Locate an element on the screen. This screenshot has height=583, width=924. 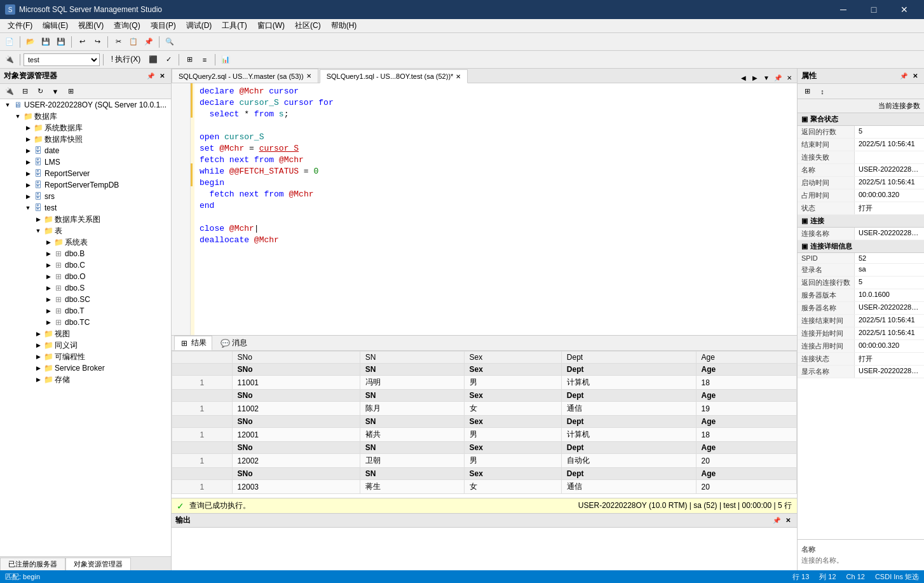
props-close-btn: ✕ is located at coordinates (915, 76).